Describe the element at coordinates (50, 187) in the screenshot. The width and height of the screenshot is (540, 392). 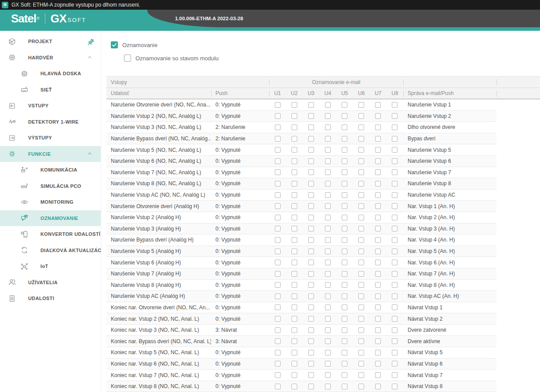
I see `sidebar-item-simulacia-pco: SIMULÁCIA PCO` at that location.